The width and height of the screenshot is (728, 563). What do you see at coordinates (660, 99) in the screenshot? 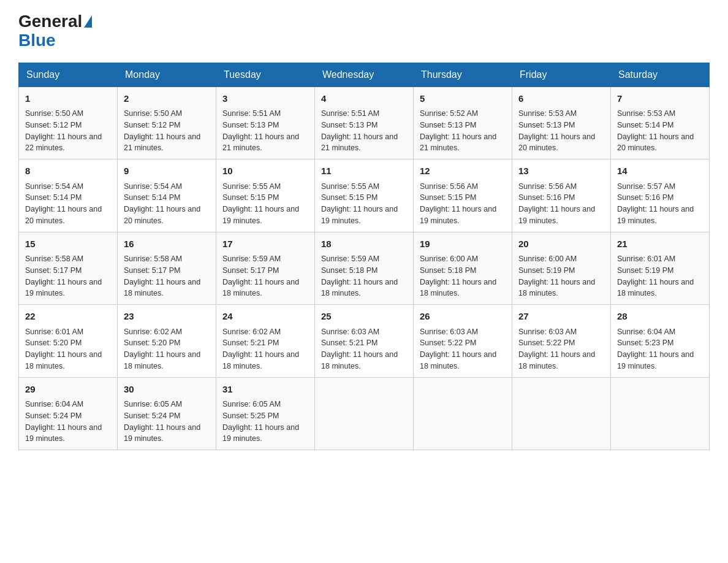
I see `day-number: 7` at bounding box center [660, 99].